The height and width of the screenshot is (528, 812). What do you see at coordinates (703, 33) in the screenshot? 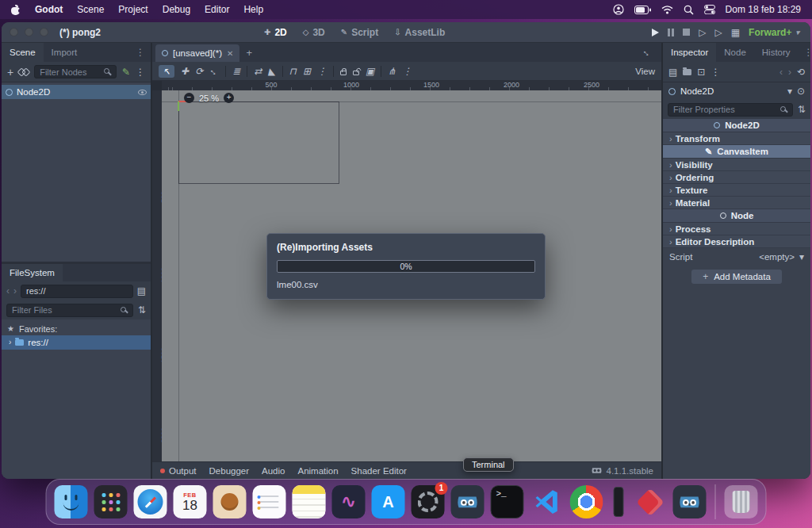
I see `play-scene-button: ▷` at bounding box center [703, 33].